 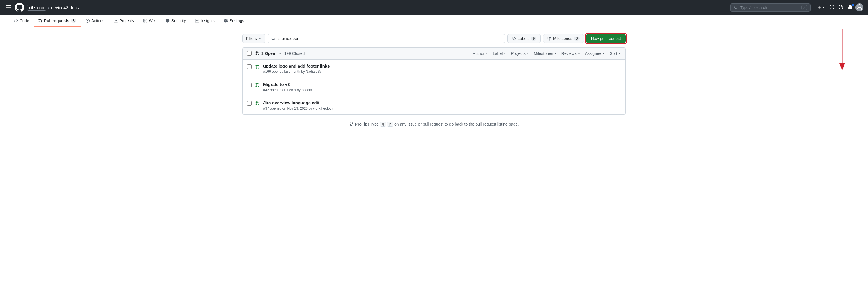 What do you see at coordinates (434, 21) in the screenshot?
I see `repo-tabs: Code Pull requests 3 Actions Projects Wi…` at bounding box center [434, 21].